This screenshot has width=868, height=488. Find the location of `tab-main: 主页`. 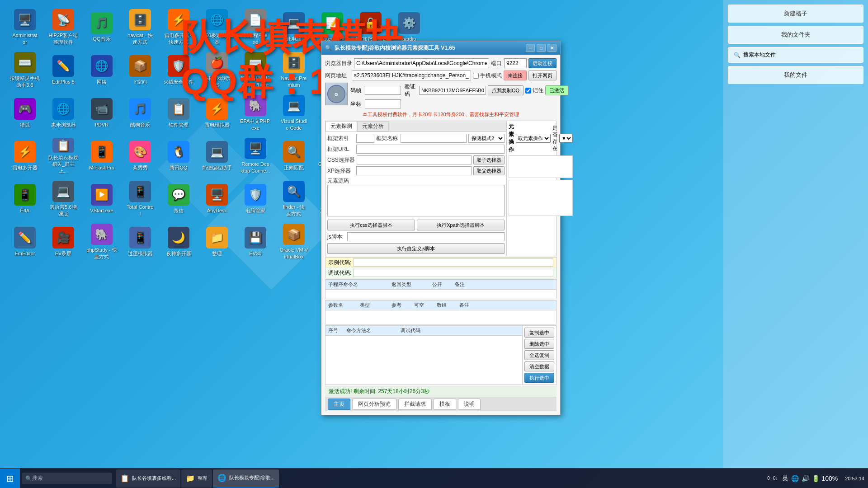

tab-main: 主页 is located at coordinates (339, 404).